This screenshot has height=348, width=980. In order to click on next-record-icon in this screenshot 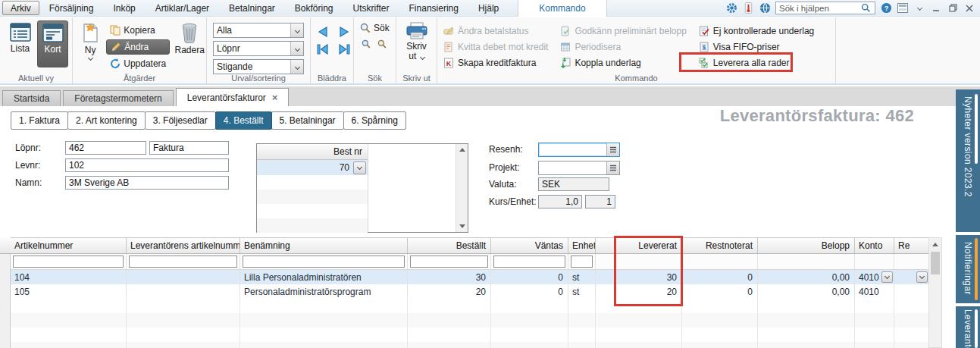, I will do `click(344, 32)`.